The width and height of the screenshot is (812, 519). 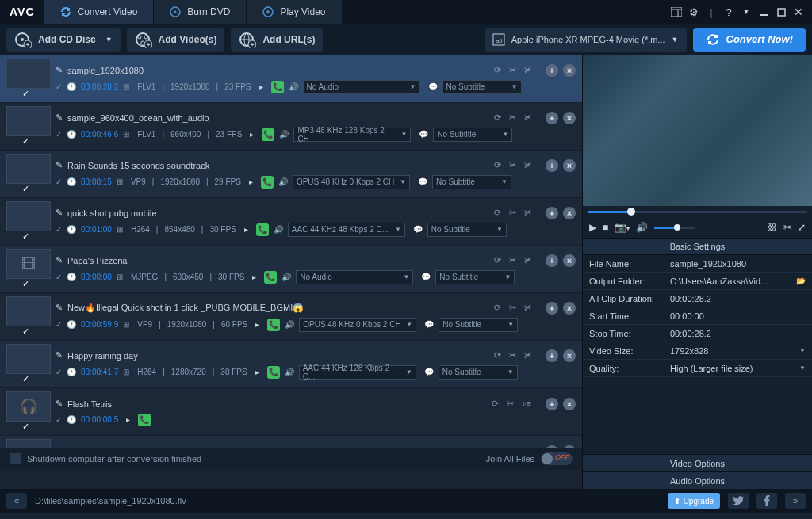 I want to click on audio-select: OPUS 48 KHz 0 Kbps 2 CH▼, so click(x=358, y=325).